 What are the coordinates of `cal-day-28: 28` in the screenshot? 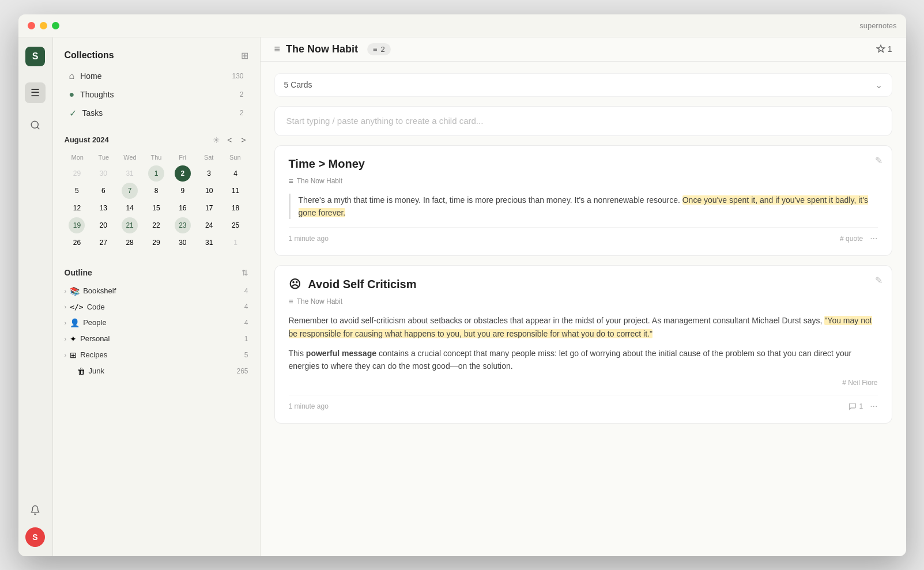 It's located at (130, 243).